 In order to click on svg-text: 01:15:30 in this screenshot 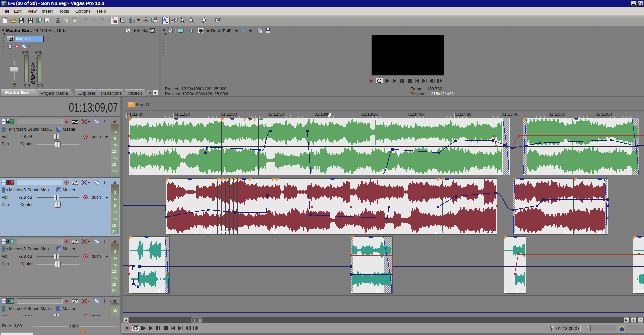, I will do `click(557, 114)`.